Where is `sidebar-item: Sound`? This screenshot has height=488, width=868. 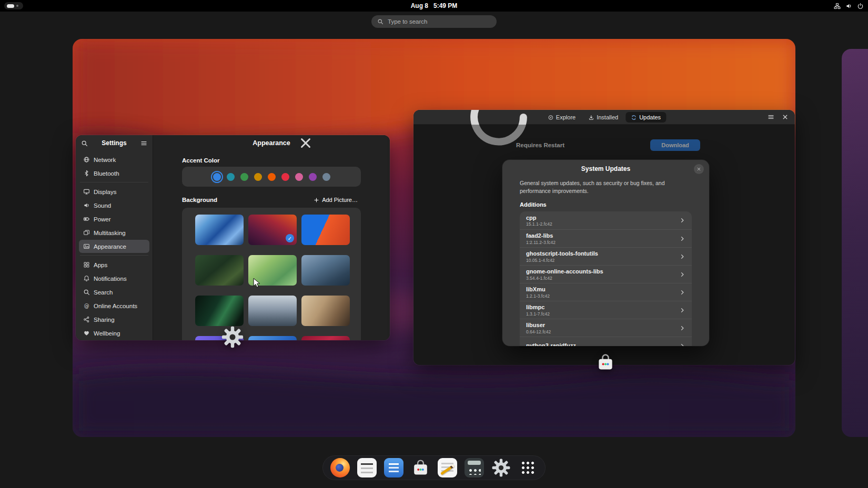
sidebar-item: Sound is located at coordinates (114, 205).